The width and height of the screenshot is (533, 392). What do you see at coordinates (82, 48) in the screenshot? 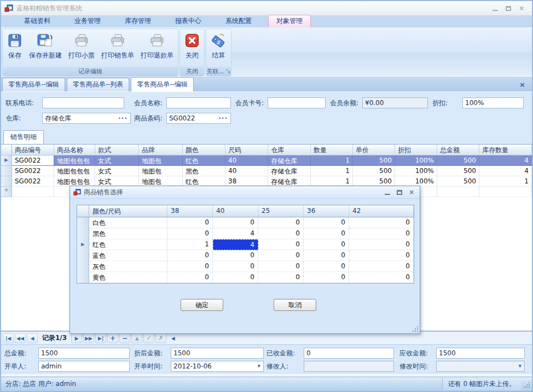
I see `print-receipt-button: 打印小票` at bounding box center [82, 48].